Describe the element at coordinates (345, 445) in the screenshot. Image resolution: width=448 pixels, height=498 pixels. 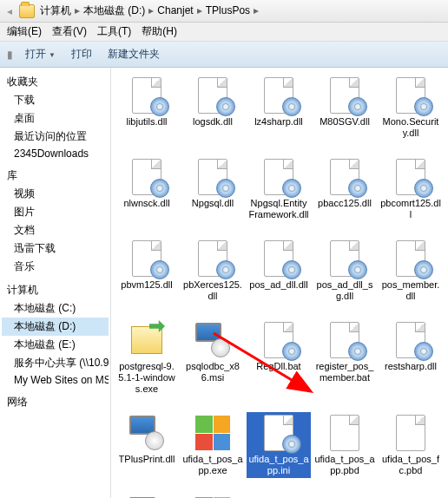
I see `file-item: ufida_t_pos_app.pbd` at that location.